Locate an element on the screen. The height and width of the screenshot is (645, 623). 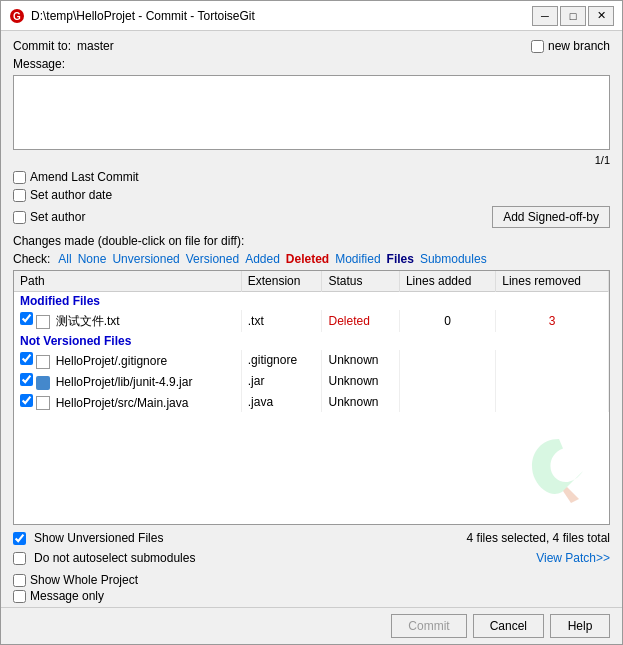
message-textarea is located at coordinates (312, 112).